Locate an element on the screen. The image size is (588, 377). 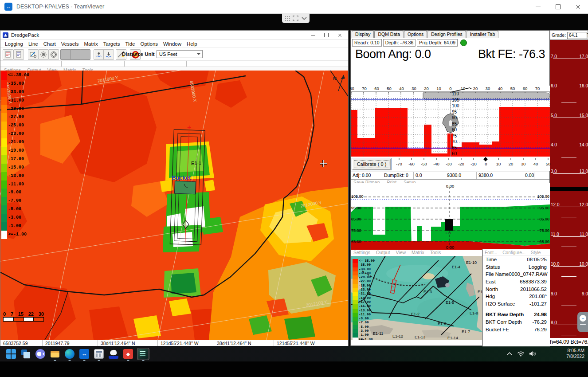
menu-item: Line is located at coordinates (33, 44).